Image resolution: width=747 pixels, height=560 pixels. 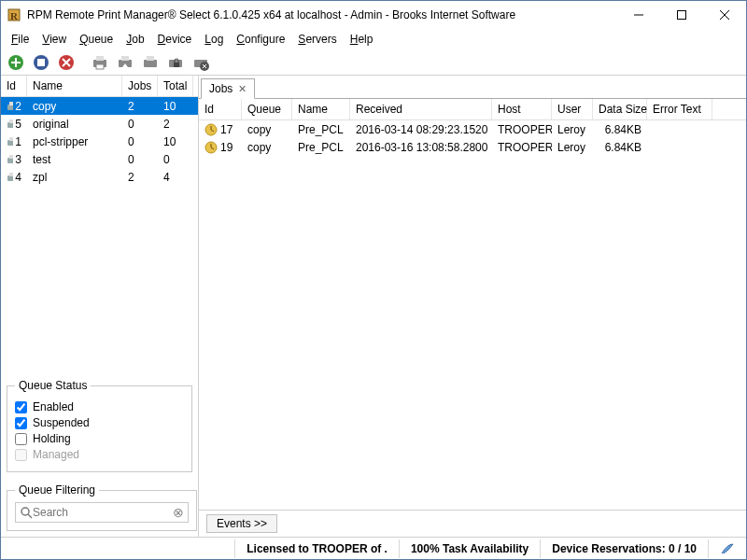 What do you see at coordinates (220, 89) in the screenshot?
I see `tab-label: Jobs` at bounding box center [220, 89].